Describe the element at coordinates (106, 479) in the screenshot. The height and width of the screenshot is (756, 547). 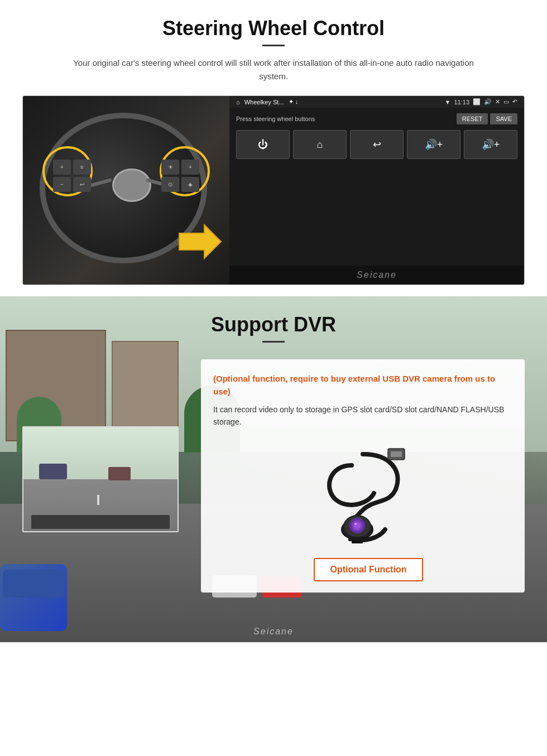
I see `dvr-left-panel` at that location.